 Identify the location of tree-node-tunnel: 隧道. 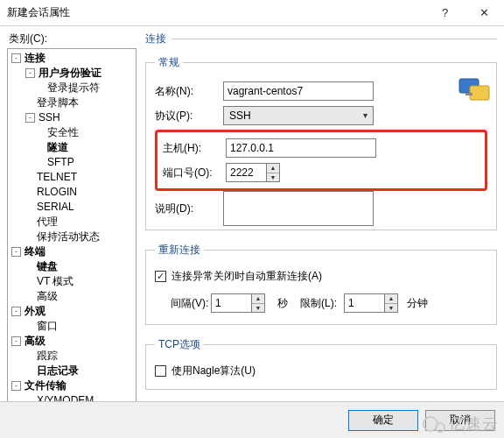
(72, 147).